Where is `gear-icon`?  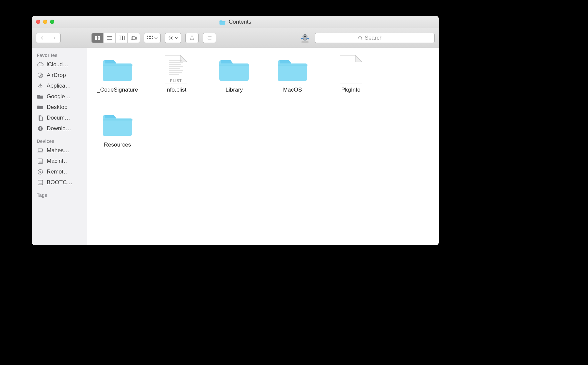
gear-icon is located at coordinates (171, 38).